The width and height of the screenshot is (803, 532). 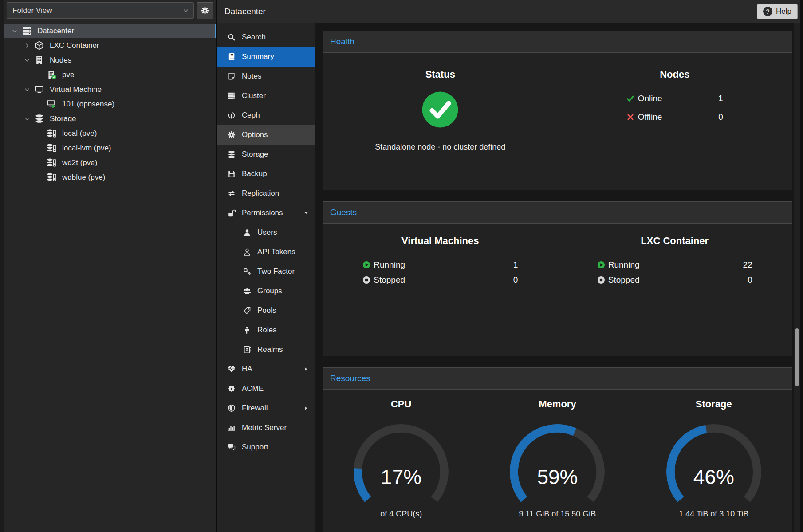 What do you see at coordinates (390, 280) in the screenshot?
I see `guest-state-label: Stopped` at bounding box center [390, 280].